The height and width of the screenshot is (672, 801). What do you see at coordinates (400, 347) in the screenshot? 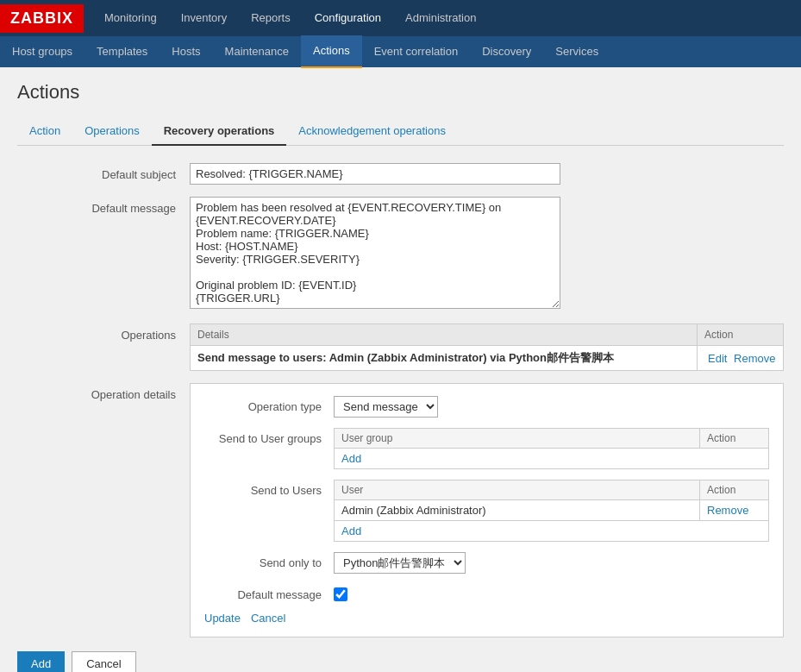
I see `operations-row: Operations Details Action Send message t…` at bounding box center [400, 347].